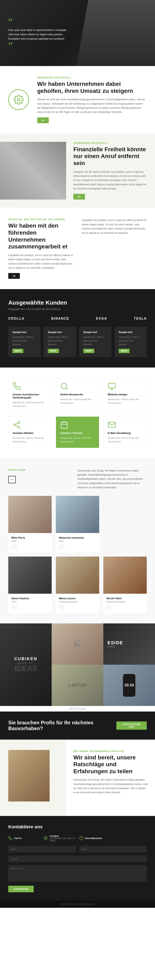 The height and width of the screenshot is (980, 155). I want to click on bottom-body: Gemeinsam zum Erfolg. Wir haben Unterneh…, so click(110, 786).